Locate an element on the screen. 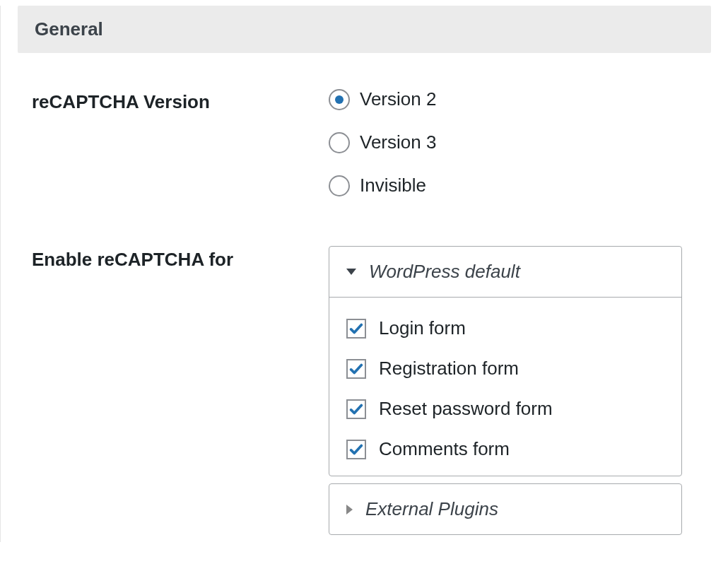  section-title: General is located at coordinates (365, 30).